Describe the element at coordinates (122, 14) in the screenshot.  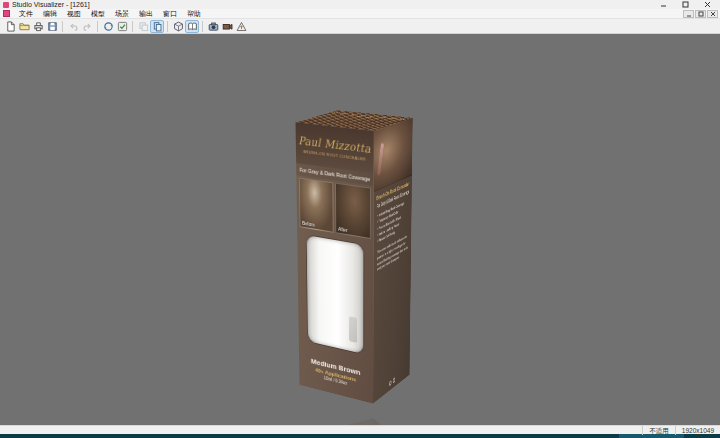
I see `menu-scene: 场景` at that location.